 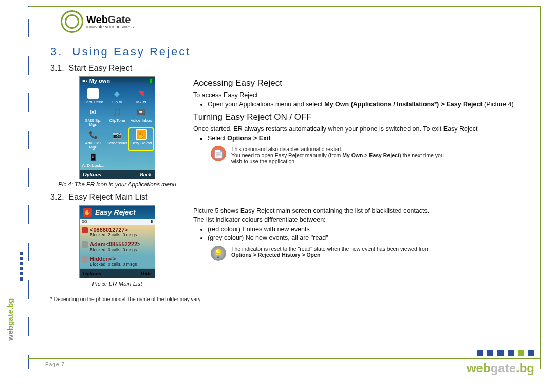 I want to click on phone-screenshot-mainlist: ✋Easy Reject 3G▮ <0888012727>Blocked: 2 …, so click(x=117, y=241).